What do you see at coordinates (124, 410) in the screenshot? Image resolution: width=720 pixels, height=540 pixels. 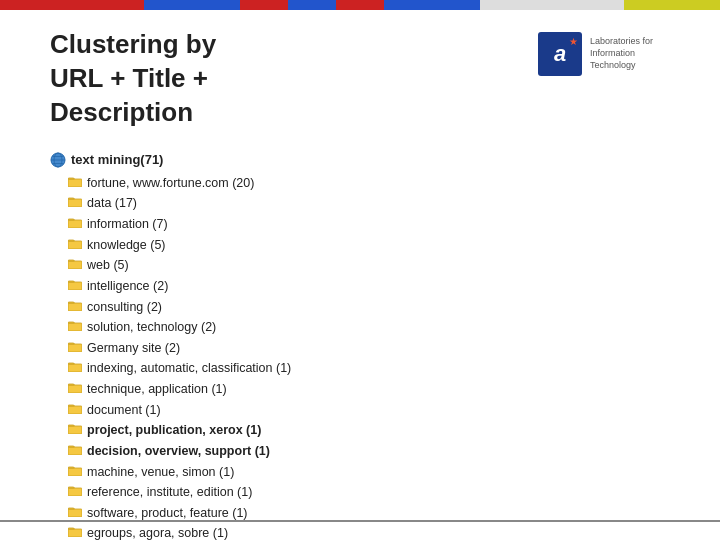 I see `item-label: document (1)` at bounding box center [124, 410].